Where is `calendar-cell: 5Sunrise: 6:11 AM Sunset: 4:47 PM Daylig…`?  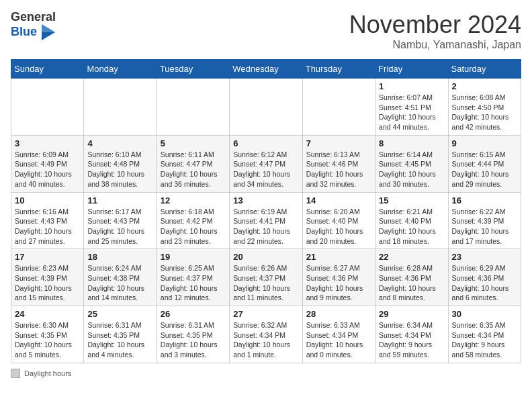 calendar-cell: 5Sunrise: 6:11 AM Sunset: 4:47 PM Daylig… is located at coordinates (193, 164).